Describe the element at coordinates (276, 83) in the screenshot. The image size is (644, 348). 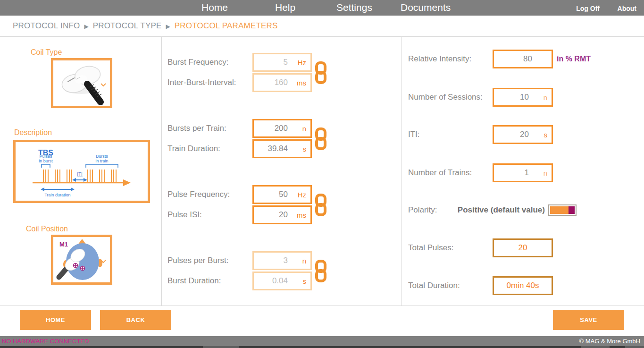
I see `inter-burst-interval-value: 160` at that location.